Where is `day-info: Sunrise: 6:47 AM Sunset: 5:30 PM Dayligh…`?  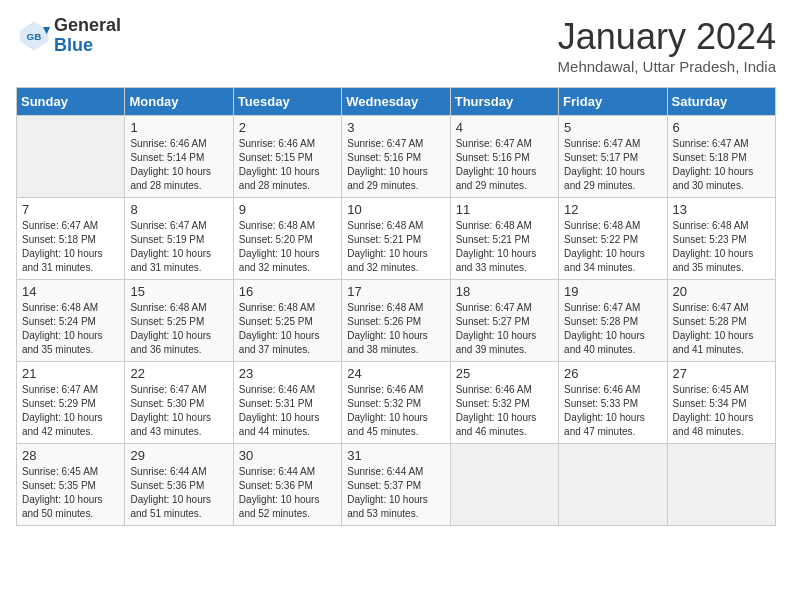
day-info: Sunrise: 6:47 AM Sunset: 5:30 PM Dayligh… is located at coordinates (178, 411).